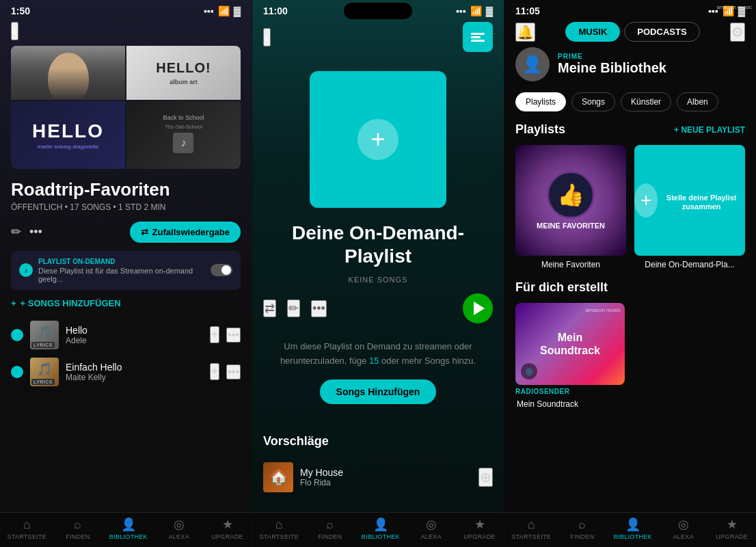 The width and height of the screenshot is (756, 547). I want to click on created-section: Für dich erstellt amazon music MeinSound…, so click(630, 346).